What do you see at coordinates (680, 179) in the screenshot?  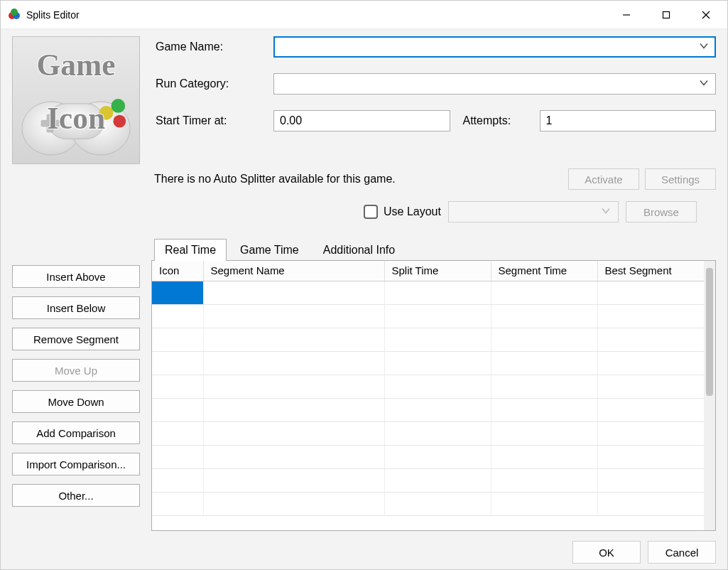 I see `autosplitter-settings-button: Settings` at bounding box center [680, 179].